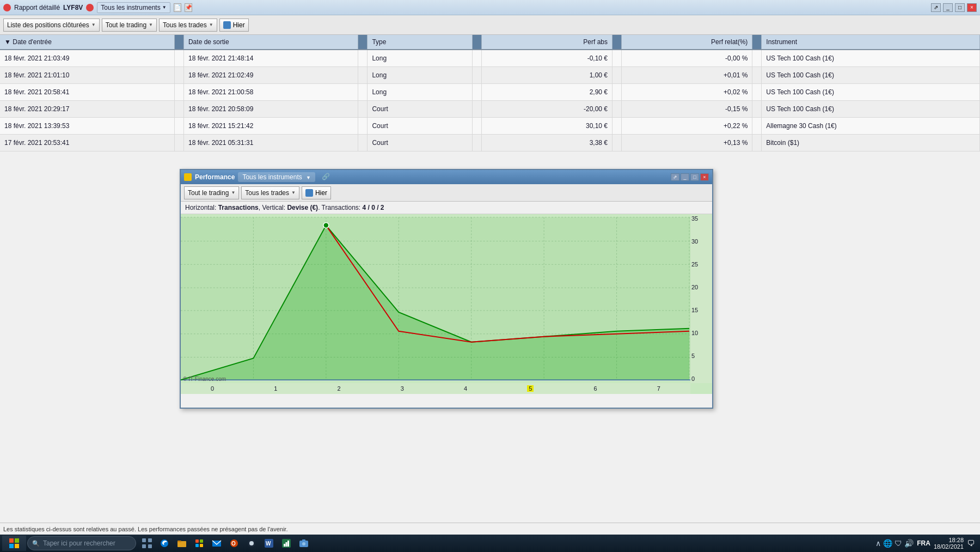  Describe the element at coordinates (286, 543) in the screenshot. I see `chart-button` at that location.